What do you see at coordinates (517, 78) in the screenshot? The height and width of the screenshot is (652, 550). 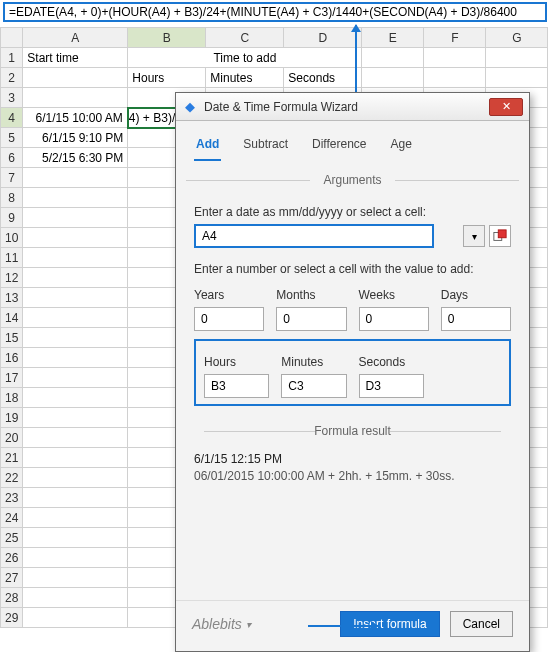 I see `cell-g2` at bounding box center [517, 78].